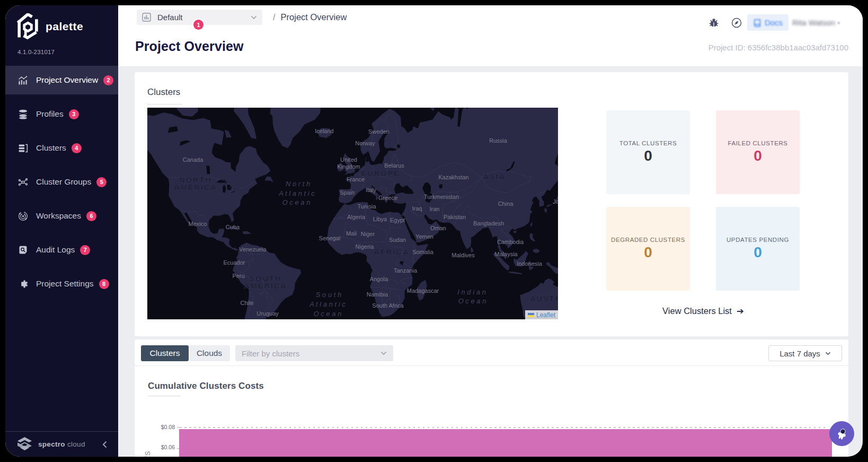  Describe the element at coordinates (367, 206) in the screenshot. I see `svg-text: Tunisia` at that location.